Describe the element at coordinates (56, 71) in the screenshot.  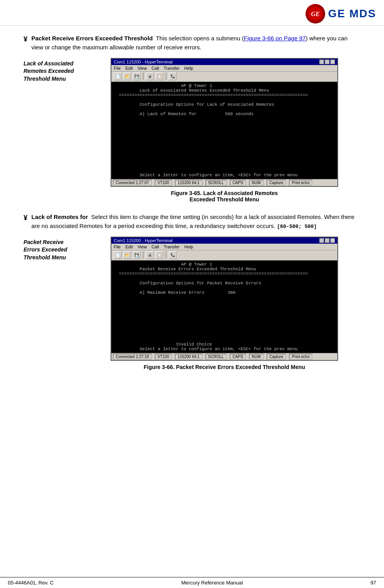
I see `section1-side-label: Lack of AssociatedRemotes ExceededThresh…` at that location.